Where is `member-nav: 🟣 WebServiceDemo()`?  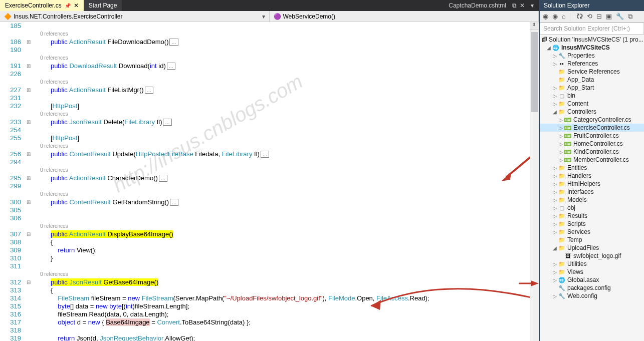 member-nav: 🟣 WebServiceDemo() is located at coordinates (404, 16).